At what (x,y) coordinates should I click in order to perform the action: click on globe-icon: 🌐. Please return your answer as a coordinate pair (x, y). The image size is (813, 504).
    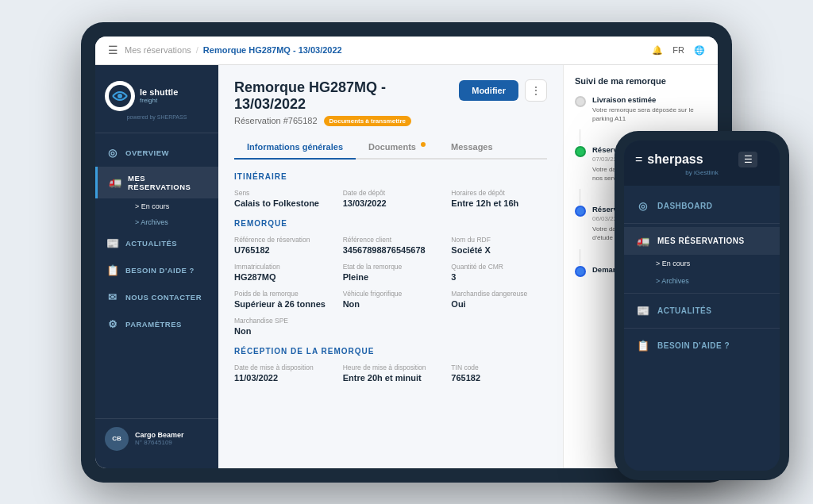
    Looking at the image, I should click on (699, 51).